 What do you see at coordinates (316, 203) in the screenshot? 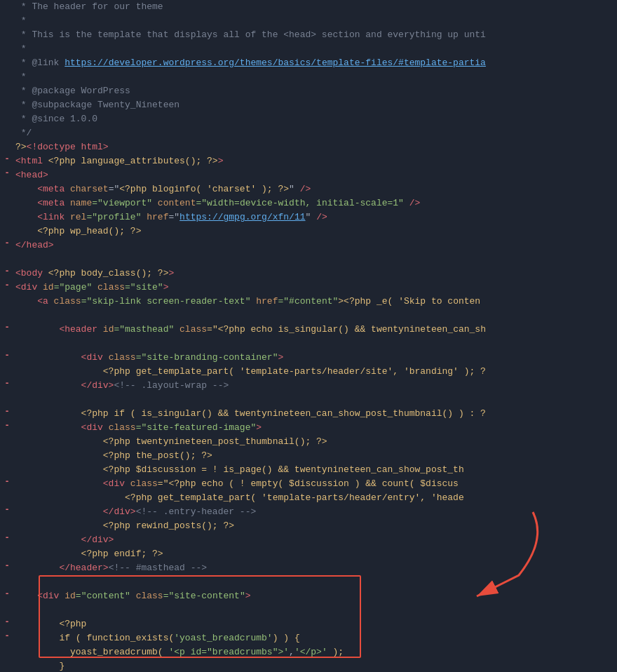
I see `line-code: <meta name="viewport" content="width=dev…` at bounding box center [316, 203].